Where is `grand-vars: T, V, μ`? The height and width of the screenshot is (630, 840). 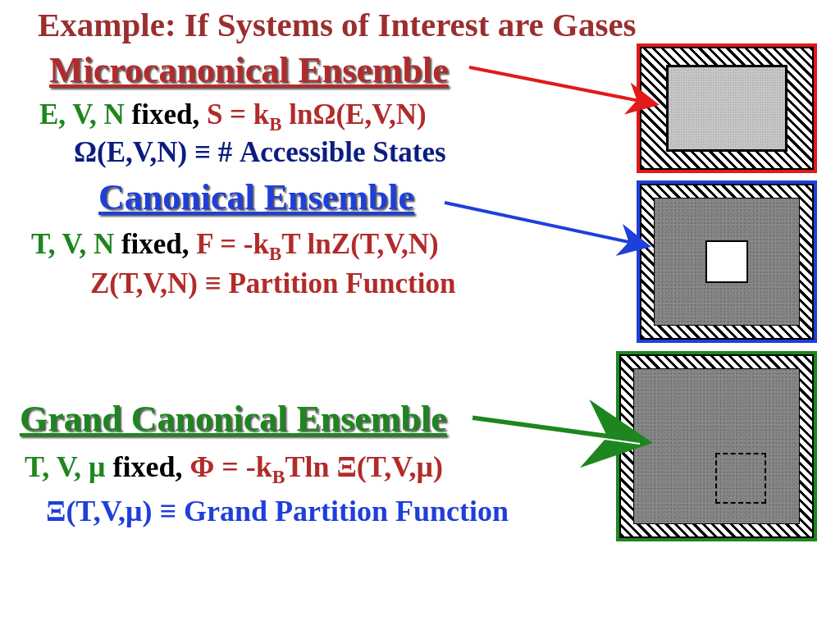
grand-vars: T, V, μ is located at coordinates (65, 467).